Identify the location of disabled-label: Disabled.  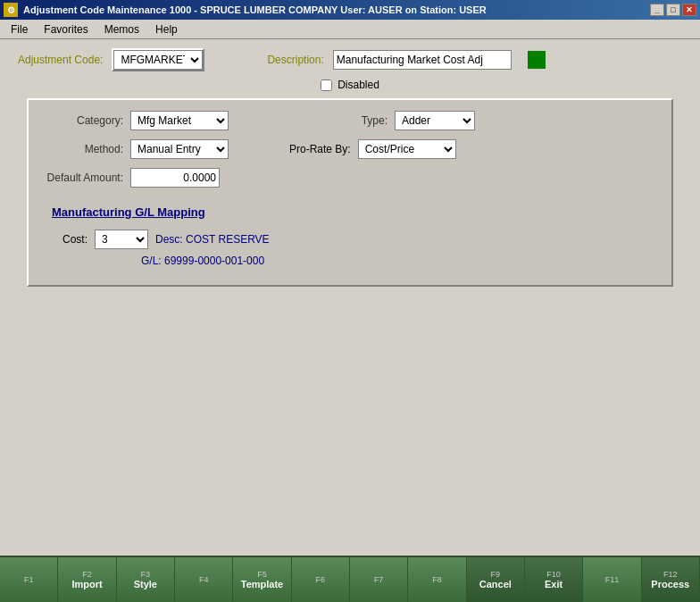
(359, 85).